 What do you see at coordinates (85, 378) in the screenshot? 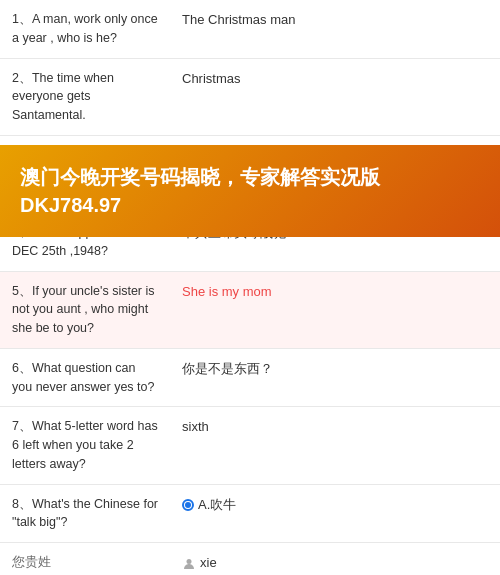
I see `question-text-6: 6、What question can you never answer yes…` at bounding box center [85, 378].